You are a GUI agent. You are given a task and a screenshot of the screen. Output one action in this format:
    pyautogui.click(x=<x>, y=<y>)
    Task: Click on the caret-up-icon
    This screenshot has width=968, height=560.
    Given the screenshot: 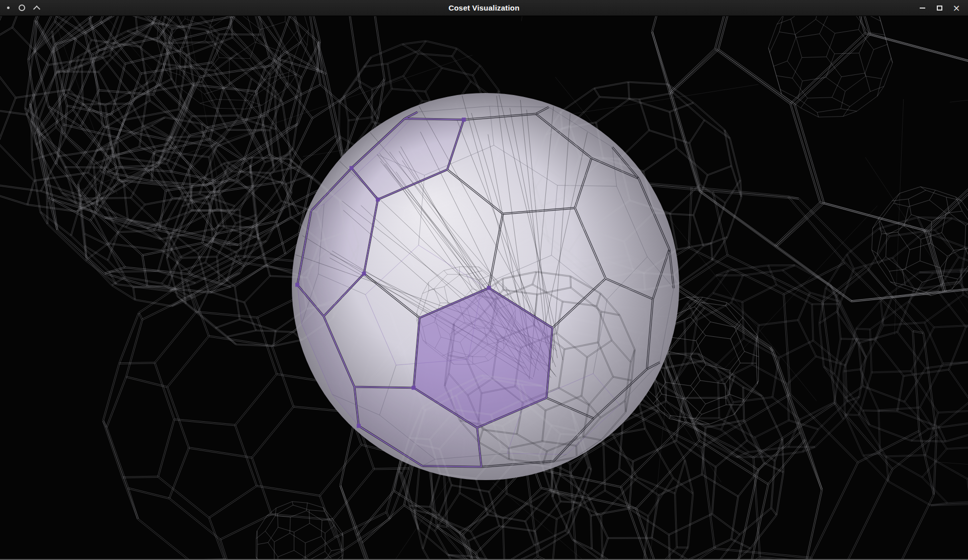 What is the action you would take?
    pyautogui.click(x=37, y=9)
    